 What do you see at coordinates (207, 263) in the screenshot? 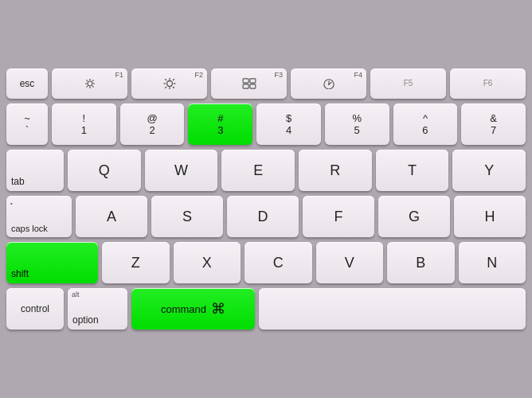
I see `key-x: X` at bounding box center [207, 263].